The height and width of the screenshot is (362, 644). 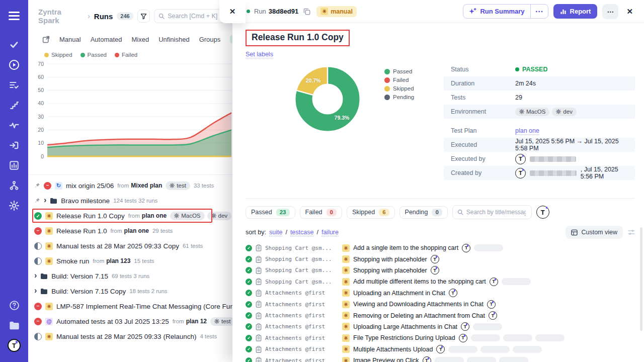 What do you see at coordinates (419, 316) in the screenshot?
I see `test-title: Removing or Deleting an Attachment from …` at bounding box center [419, 316].